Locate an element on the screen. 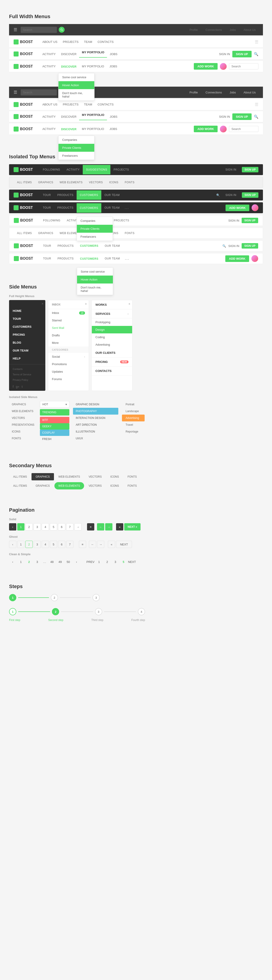 Image resolution: width=272 pixels, height=980 pixels. iso-drop-item-4: Some cool service is located at coordinates (95, 272).